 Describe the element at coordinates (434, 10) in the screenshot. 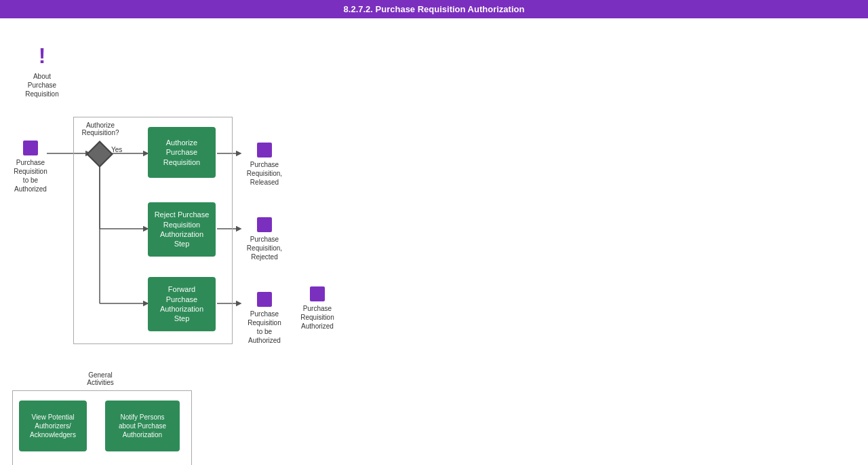

I see `header-title: 8.2.7.2. Purchase Requisition Authorizat…` at that location.